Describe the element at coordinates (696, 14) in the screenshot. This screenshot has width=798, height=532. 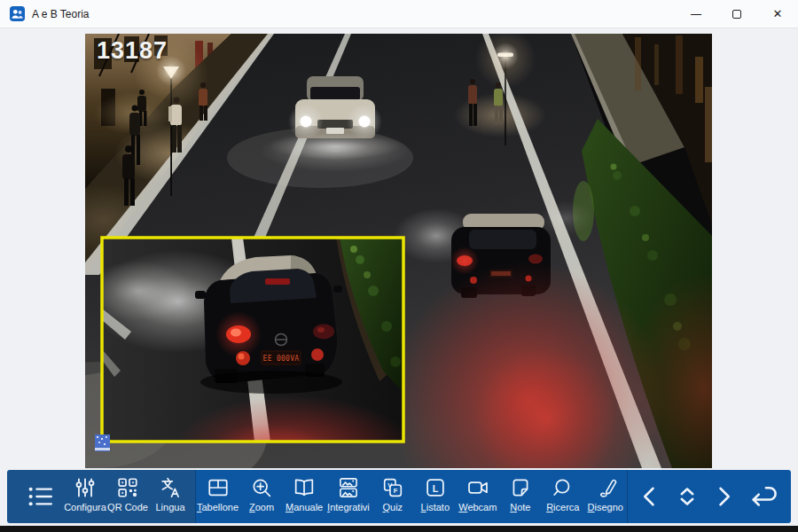
I see `minimize-button: —` at that location.